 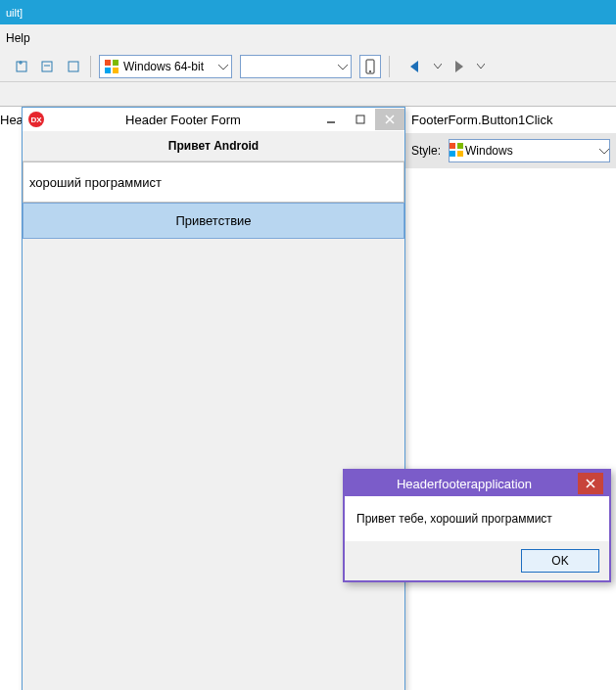 I want to click on window-titlebar: DX Header Footer Form, so click(x=213, y=119).